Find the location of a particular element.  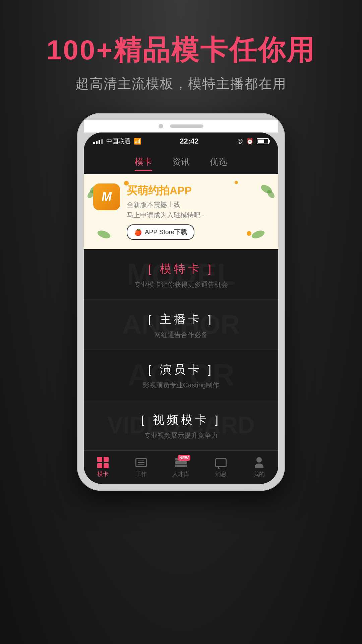

status-bar: 中国联通 📶 22:42 @ ⏰ is located at coordinates (181, 141).